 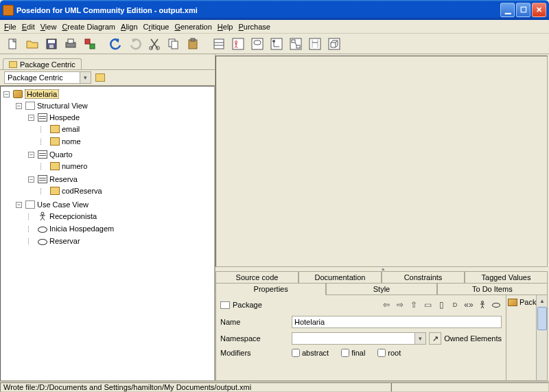 What do you see at coordinates (428, 305) in the screenshot?
I see `class-tool-icon: ▭` at bounding box center [428, 305].